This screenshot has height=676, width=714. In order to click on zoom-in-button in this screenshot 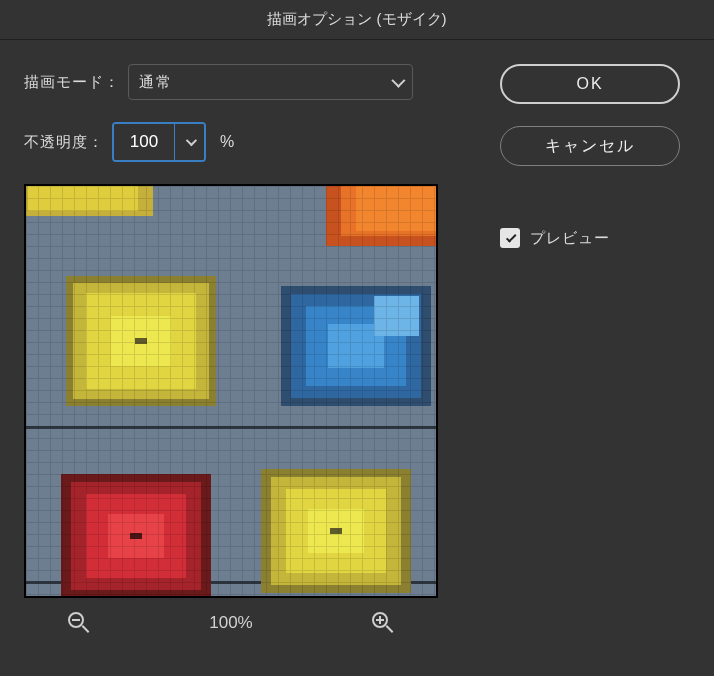, I will do `click(383, 623)`.